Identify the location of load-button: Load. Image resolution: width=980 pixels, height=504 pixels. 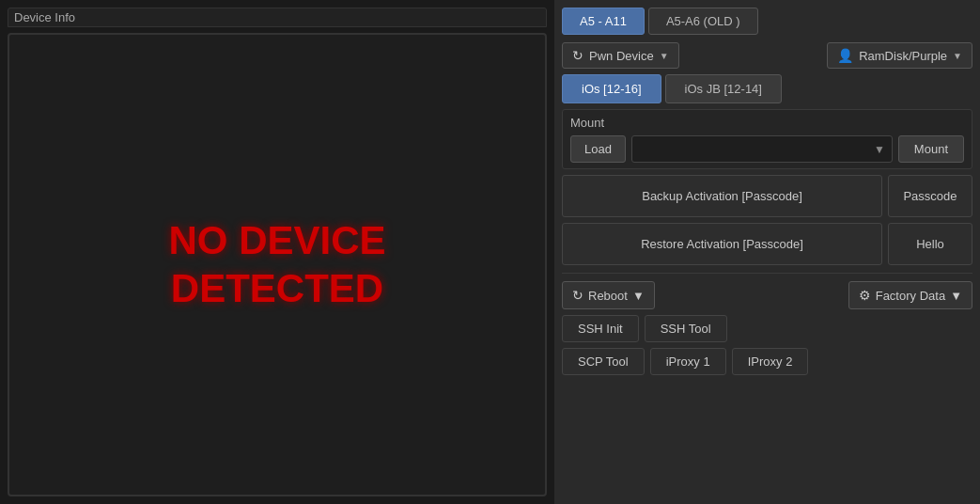
(598, 149).